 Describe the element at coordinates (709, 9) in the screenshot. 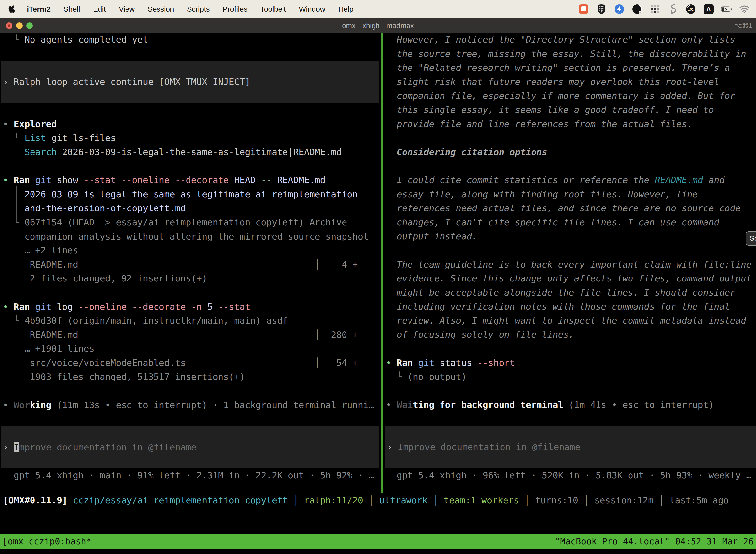

I see `a-badge-icon: A` at that location.